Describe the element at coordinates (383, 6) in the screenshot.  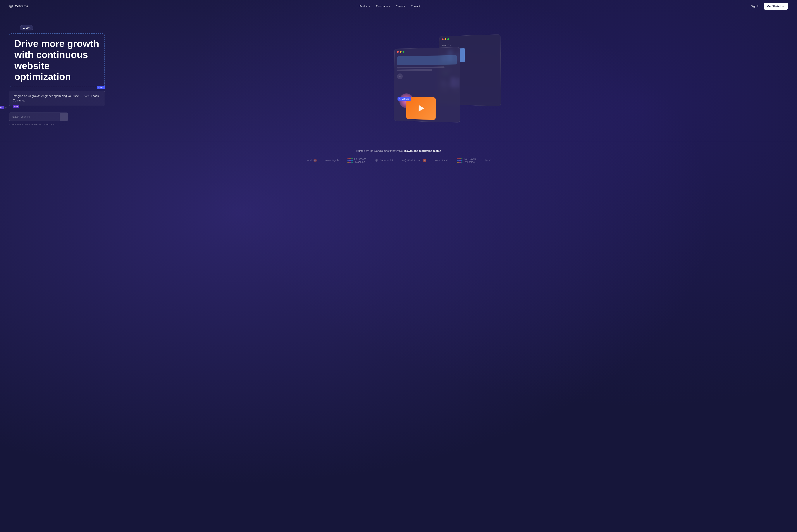
I see `nav-resources: Resources ▾` at that location.